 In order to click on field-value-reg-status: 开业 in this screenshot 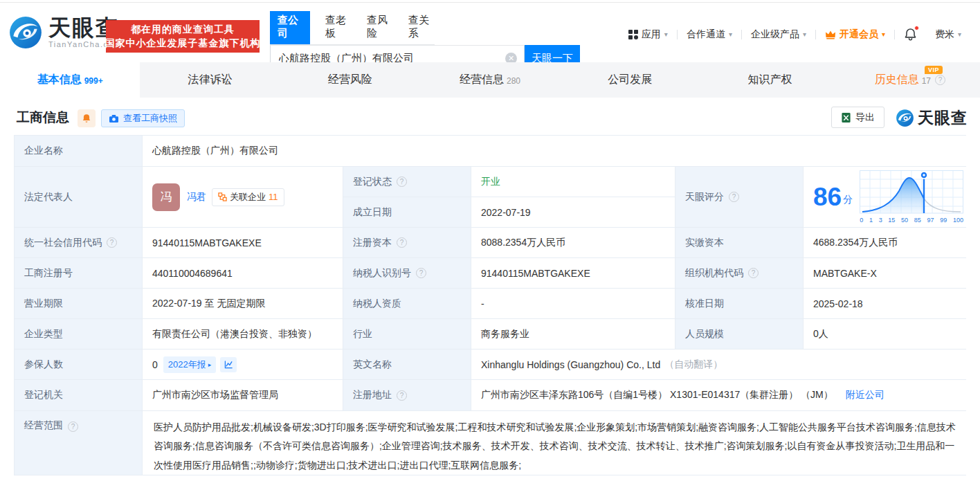, I will do `click(573, 181)`.